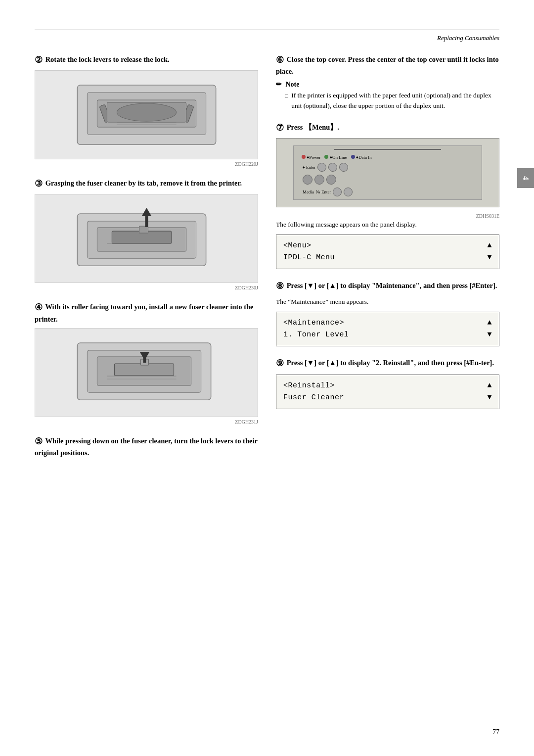 The image size is (534, 756). I want to click on step-9-up-key: [▲], so click(333, 363).